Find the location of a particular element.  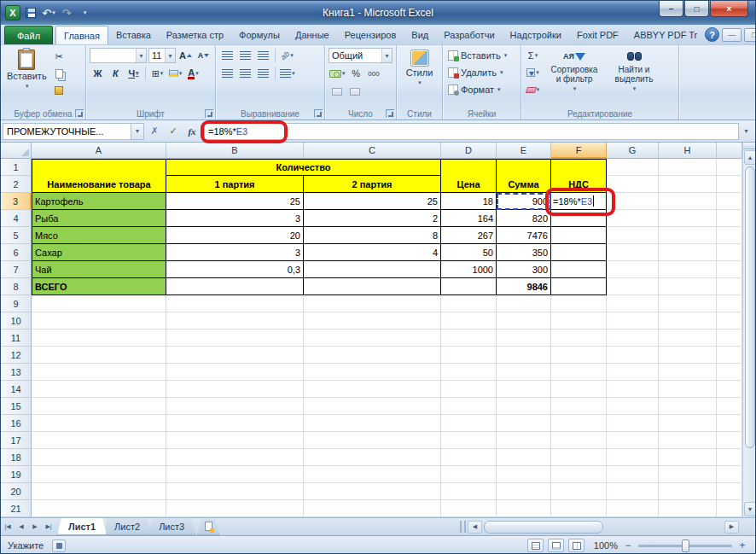

vertical-scroll-thumb is located at coordinates (750, 307).